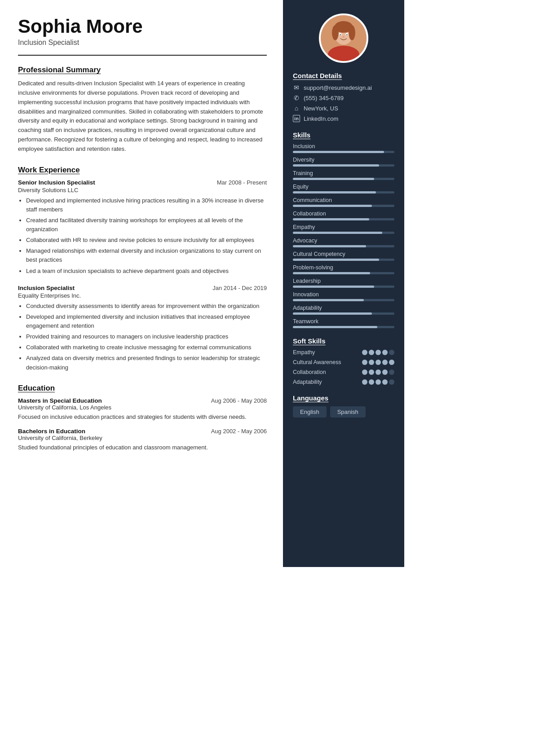 This screenshot has height=756, width=539. I want to click on contact-linkedin: in LinkedIn.com, so click(344, 119).